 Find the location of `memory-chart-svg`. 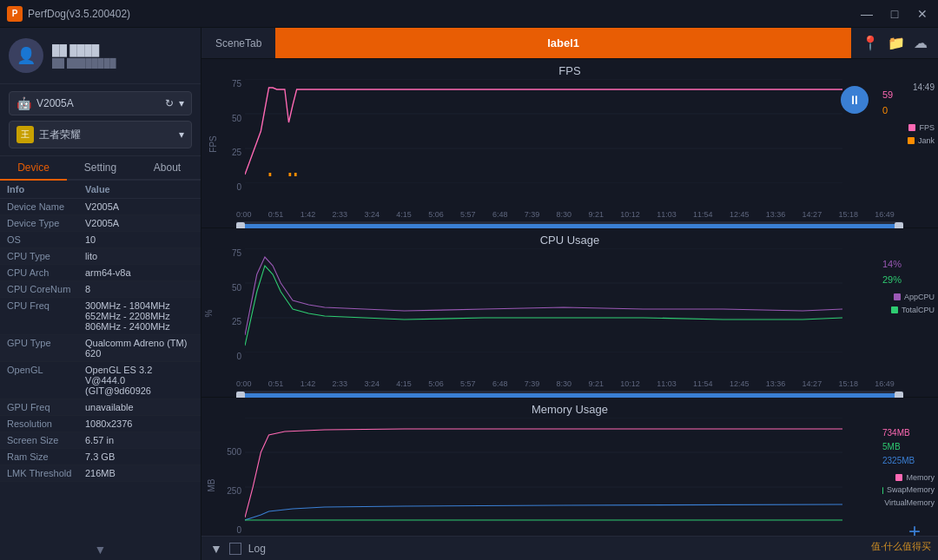

memory-chart-svg is located at coordinates (544, 470).